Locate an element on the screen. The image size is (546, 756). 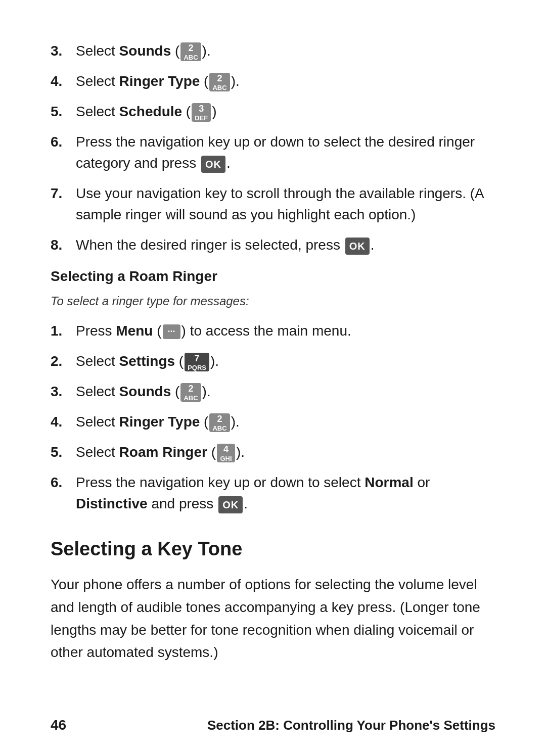
roam-step-3-number: 3. is located at coordinates (63, 392).